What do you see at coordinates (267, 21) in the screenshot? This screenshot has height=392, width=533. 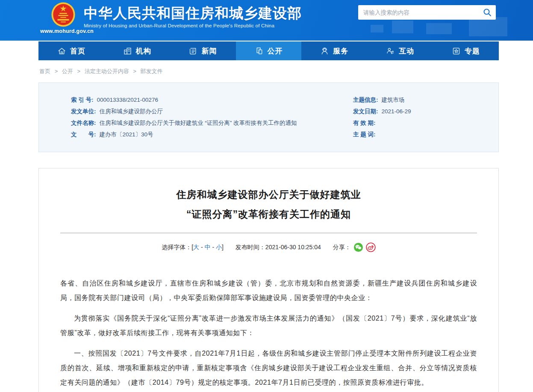 I see `site-header: www.mohurd.gov.cn 中华人民共和国住房和城乡建设部 Minist…` at bounding box center [267, 21].